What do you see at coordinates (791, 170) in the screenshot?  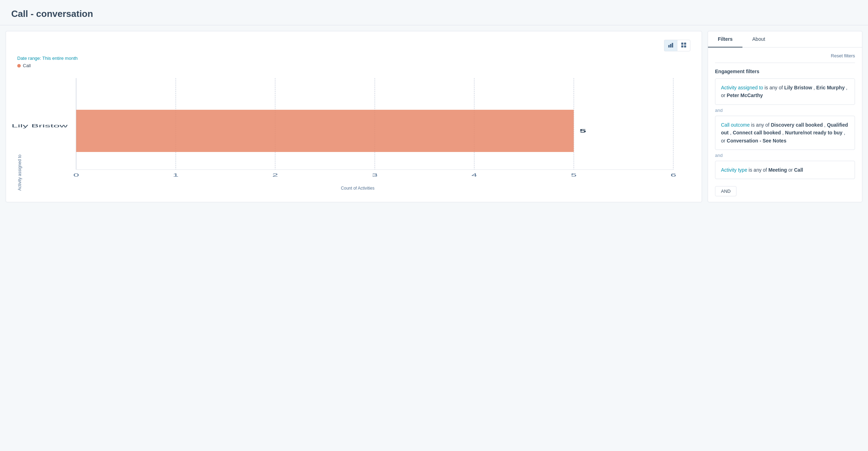 I see `filter-sep-3: or` at bounding box center [791, 170].